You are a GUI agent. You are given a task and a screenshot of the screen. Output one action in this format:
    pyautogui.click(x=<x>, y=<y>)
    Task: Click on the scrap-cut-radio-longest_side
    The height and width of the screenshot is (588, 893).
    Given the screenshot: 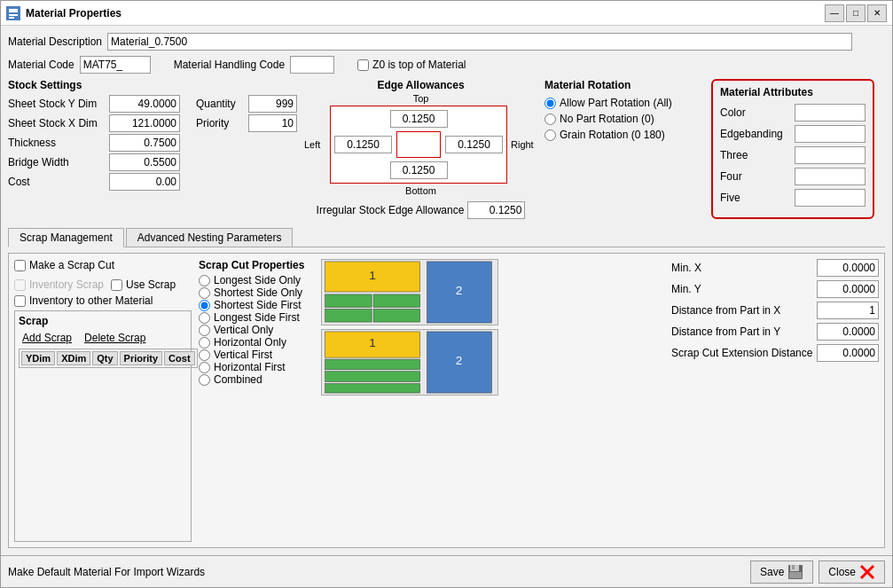 What is the action you would take?
    pyautogui.click(x=204, y=280)
    